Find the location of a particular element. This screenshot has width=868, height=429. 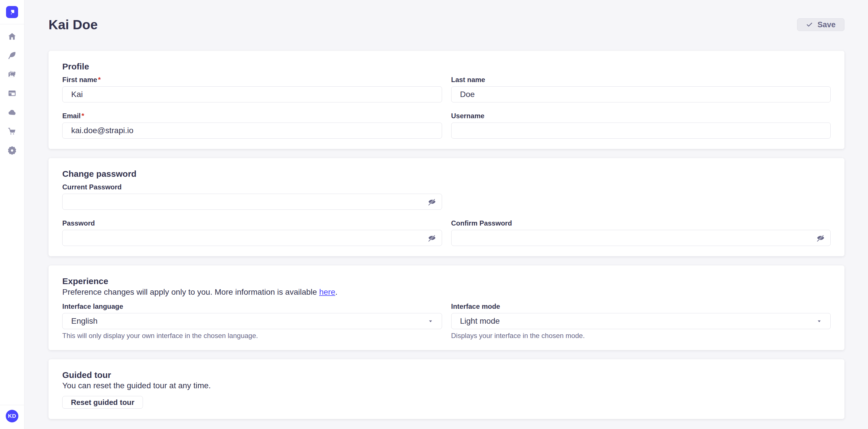

current-password-input is located at coordinates (252, 202).